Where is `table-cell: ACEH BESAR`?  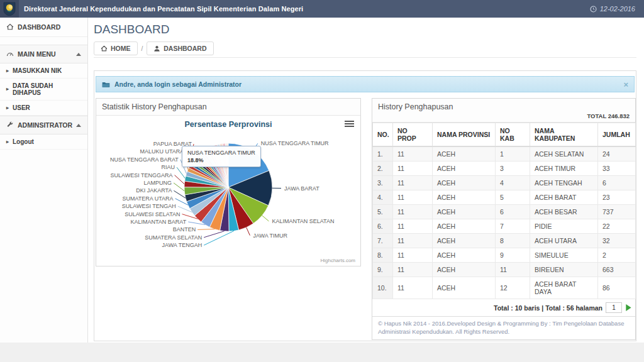
table-cell: ACEH BESAR is located at coordinates (564, 212).